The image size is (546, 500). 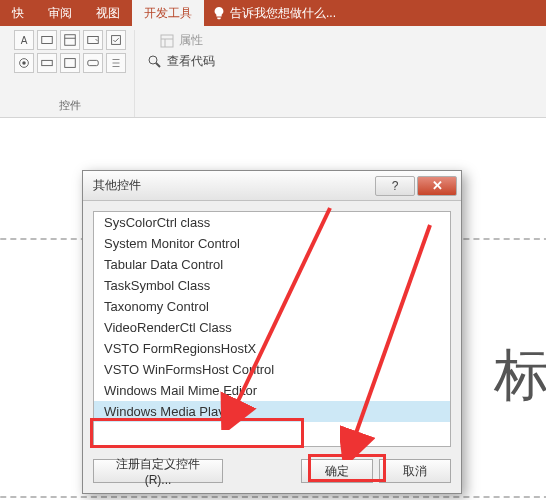 I want to click on view-code-icon, so click(x=155, y=62).